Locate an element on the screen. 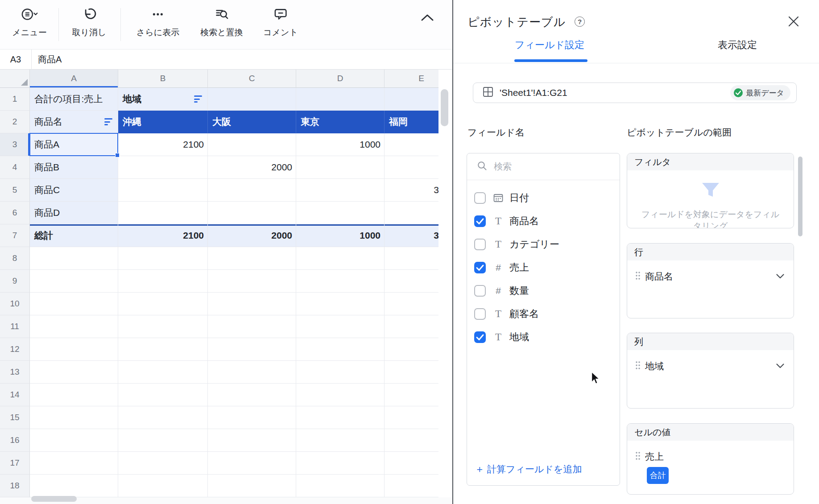 This screenshot has width=819, height=504. field-item-売上: #売上 is located at coordinates (543, 268).